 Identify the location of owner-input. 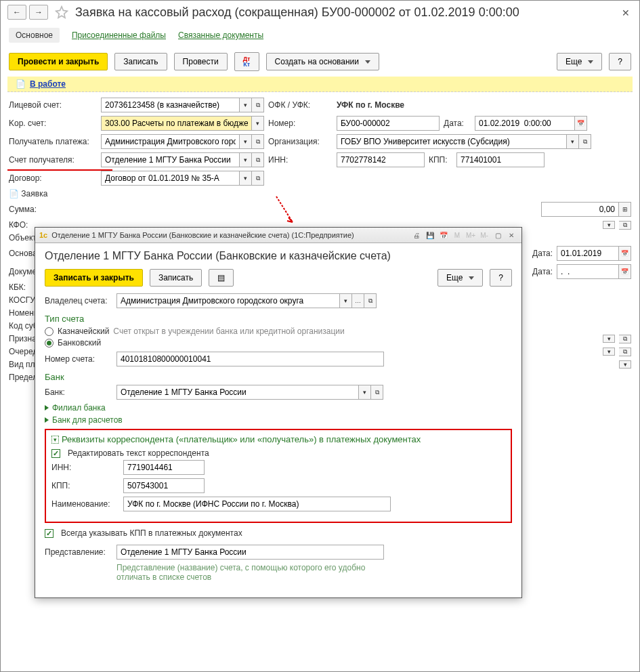
(228, 301).